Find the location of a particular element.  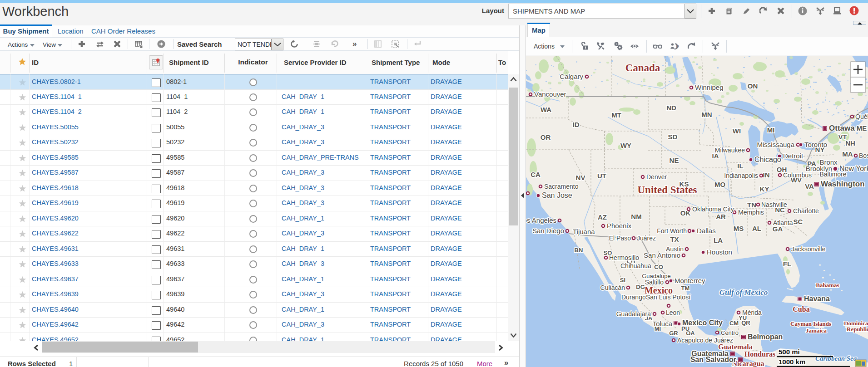

svg-text: 1000 km is located at coordinates (792, 362).